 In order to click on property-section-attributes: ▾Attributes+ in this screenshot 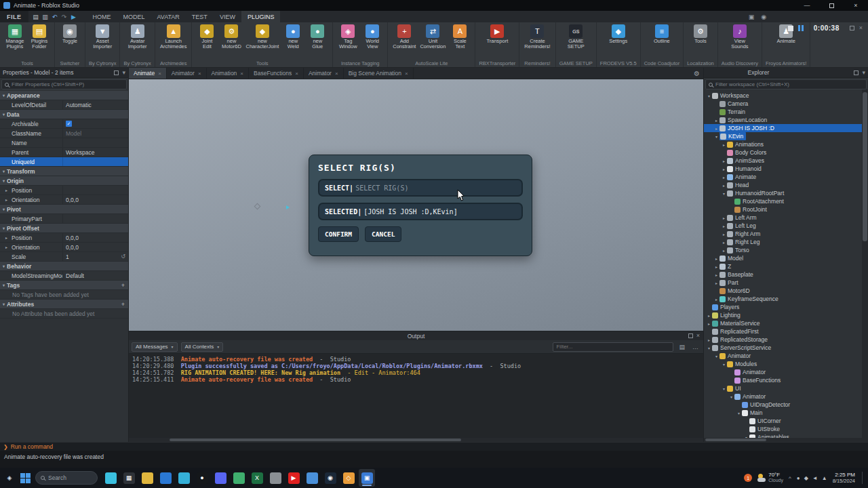, I will do `click(64, 304)`.